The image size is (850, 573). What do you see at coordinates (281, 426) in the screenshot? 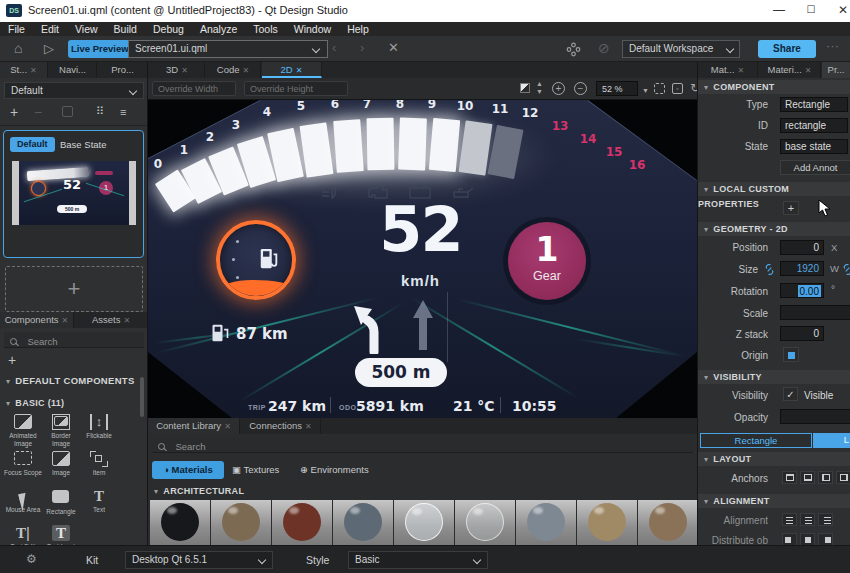
I see `tab-connections: Connections✕` at bounding box center [281, 426].